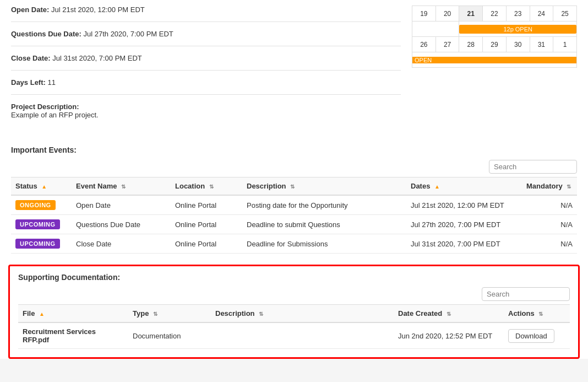 The image size is (588, 382). What do you see at coordinates (170, 314) in the screenshot?
I see `col-header-type: Type ⇅` at bounding box center [170, 314].